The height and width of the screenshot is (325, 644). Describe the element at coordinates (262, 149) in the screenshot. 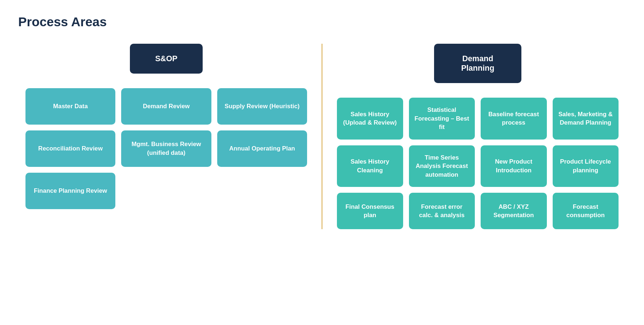

I see `tile-annual-operating-plan: Annual Operating Plan` at that location.